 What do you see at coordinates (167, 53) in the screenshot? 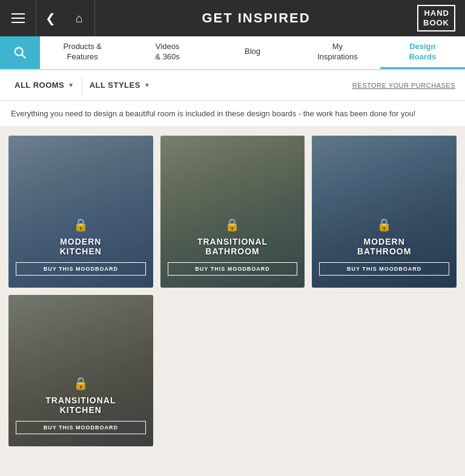
I see `nav-item-videos: Videos& 360s` at bounding box center [167, 53].